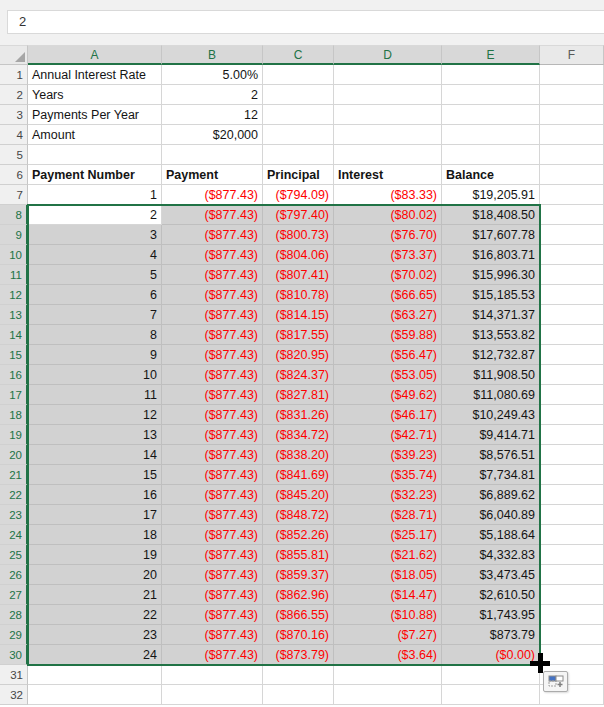 Image resolution: width=604 pixels, height=707 pixels. What do you see at coordinates (298, 555) in the screenshot?
I see `cell-c25: ($855.81)` at bounding box center [298, 555].